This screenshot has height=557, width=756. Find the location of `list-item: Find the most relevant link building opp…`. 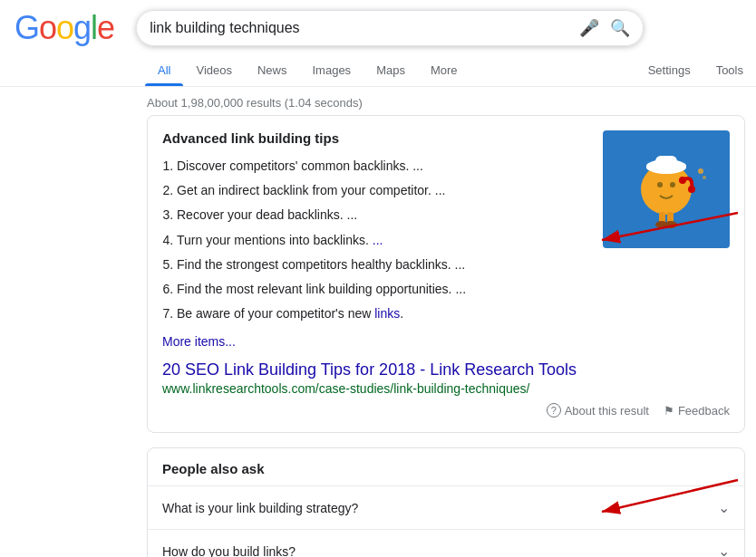

list-item: Find the most relevant link building opp… is located at coordinates (383, 290).